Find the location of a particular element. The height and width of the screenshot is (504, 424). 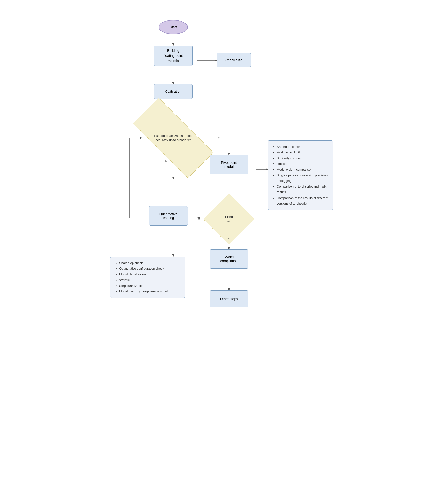

pseudo-quant-diamond: Pseudo-quantization model accuracy up to… is located at coordinates (173, 138).